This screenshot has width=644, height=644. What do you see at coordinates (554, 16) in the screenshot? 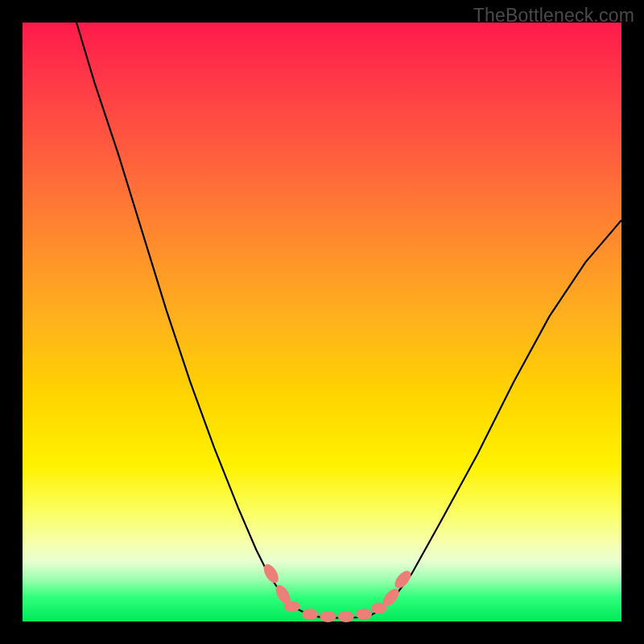
I see `attribution-label: TheBottleneck.com` at bounding box center [554, 16].